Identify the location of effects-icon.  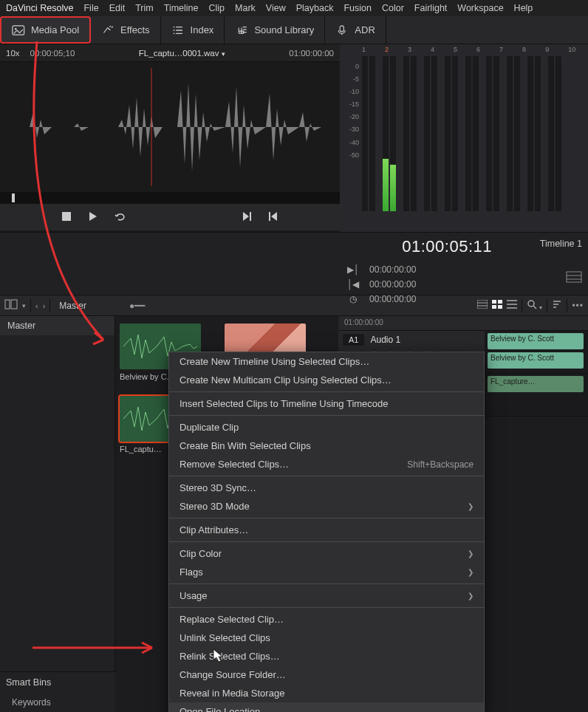
(108, 30).